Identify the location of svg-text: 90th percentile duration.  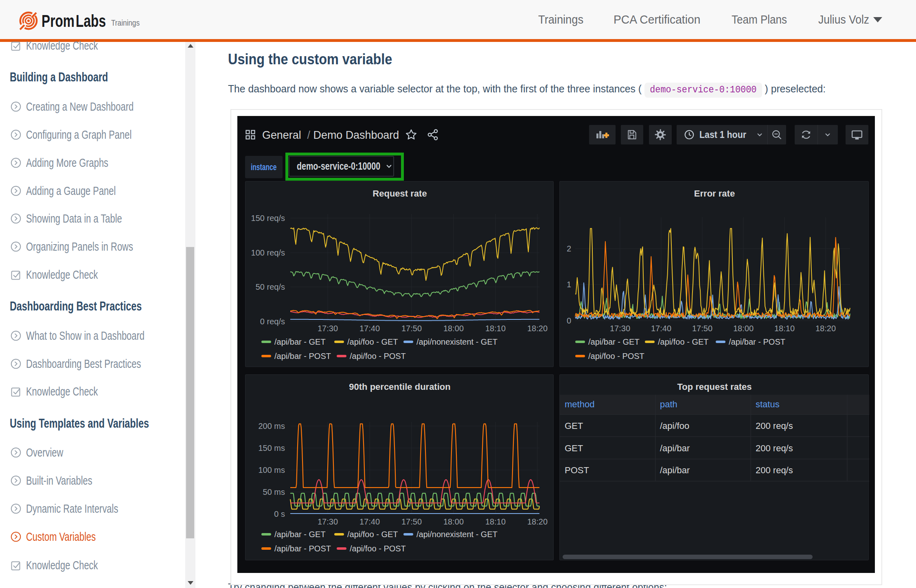
(400, 387).